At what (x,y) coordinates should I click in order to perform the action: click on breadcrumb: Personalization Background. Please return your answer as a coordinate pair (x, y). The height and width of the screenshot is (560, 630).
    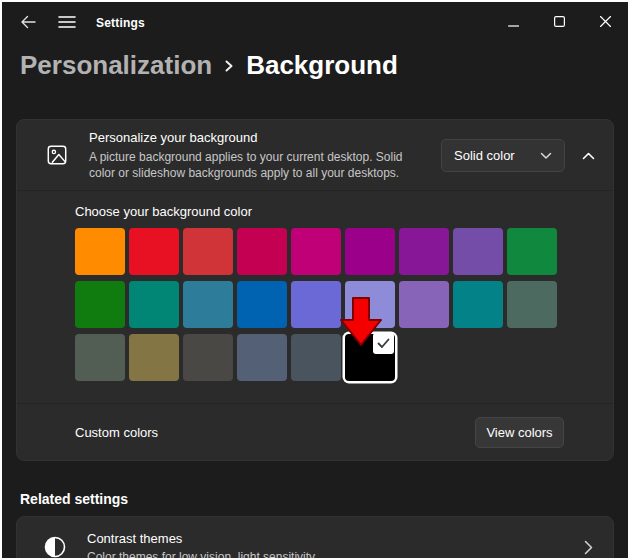
    Looking at the image, I should click on (324, 65).